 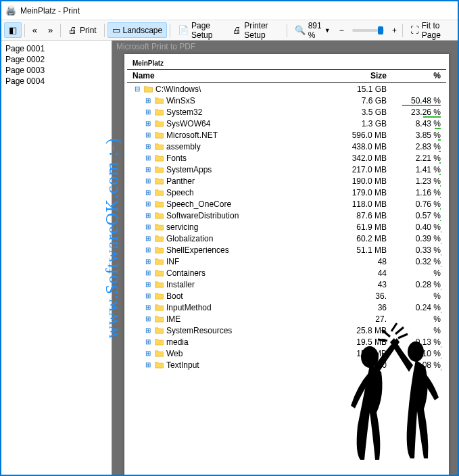 What do you see at coordinates (300, 30) in the screenshot?
I see `zoom-icon: 🔍` at bounding box center [300, 30].